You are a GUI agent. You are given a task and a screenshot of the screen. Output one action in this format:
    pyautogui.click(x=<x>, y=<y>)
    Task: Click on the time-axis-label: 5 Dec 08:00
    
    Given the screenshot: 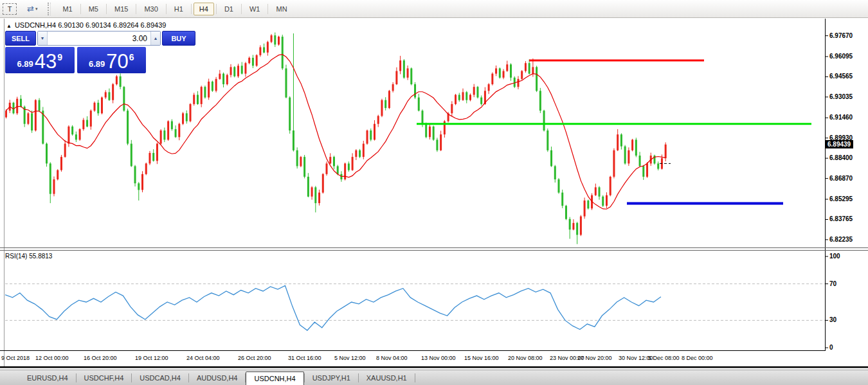 What is the action you would take?
    pyautogui.click(x=664, y=358)
    